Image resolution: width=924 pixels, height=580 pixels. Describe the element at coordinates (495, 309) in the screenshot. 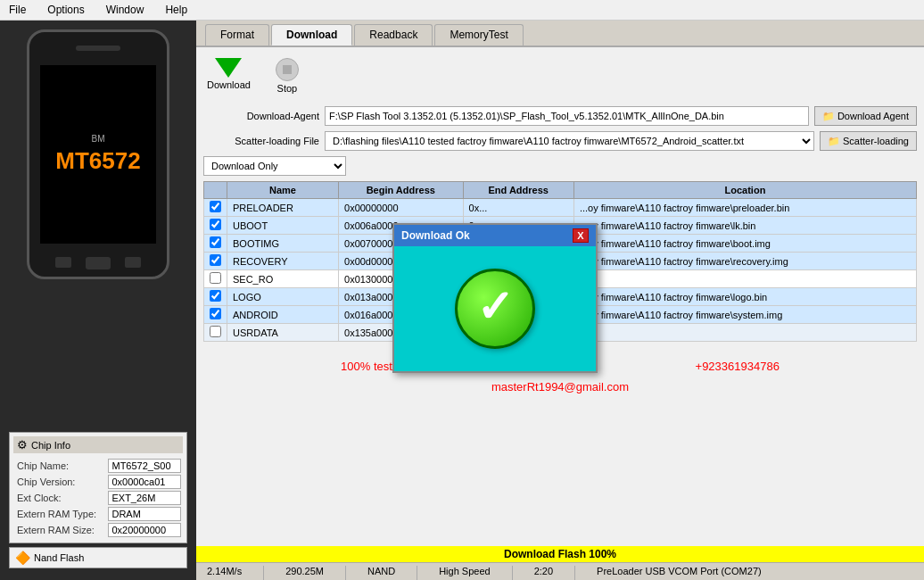

I see `modal-body: ✓` at that location.